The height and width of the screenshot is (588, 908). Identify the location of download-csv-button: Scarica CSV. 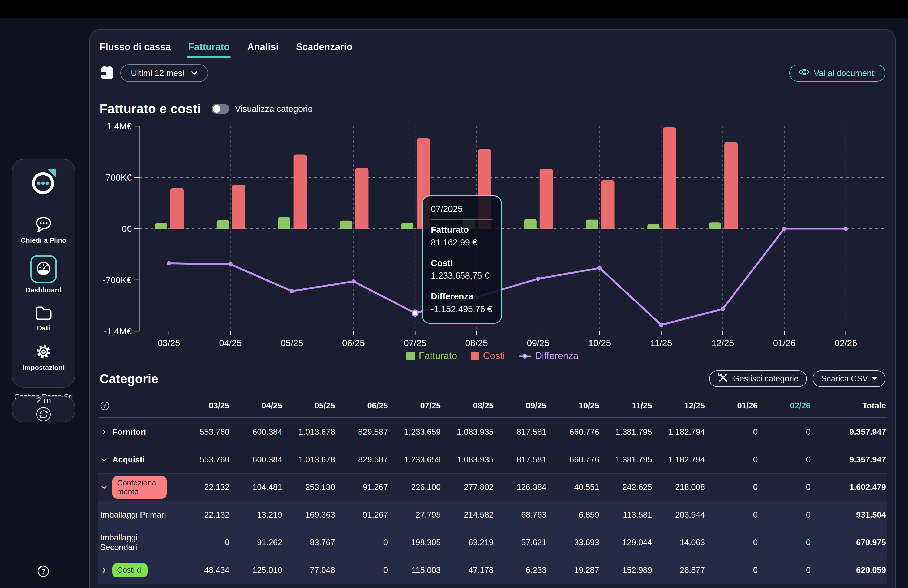
(849, 379).